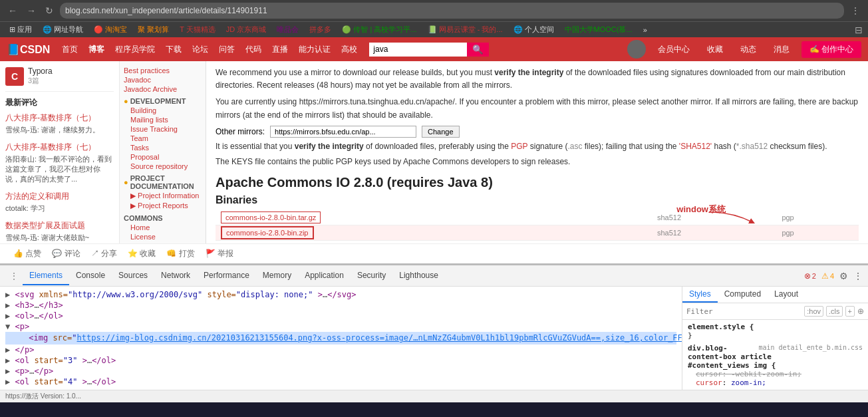 This screenshot has height=417, width=868. Describe the element at coordinates (349, 49) in the screenshot. I see `nav-university: 高校` at that location.